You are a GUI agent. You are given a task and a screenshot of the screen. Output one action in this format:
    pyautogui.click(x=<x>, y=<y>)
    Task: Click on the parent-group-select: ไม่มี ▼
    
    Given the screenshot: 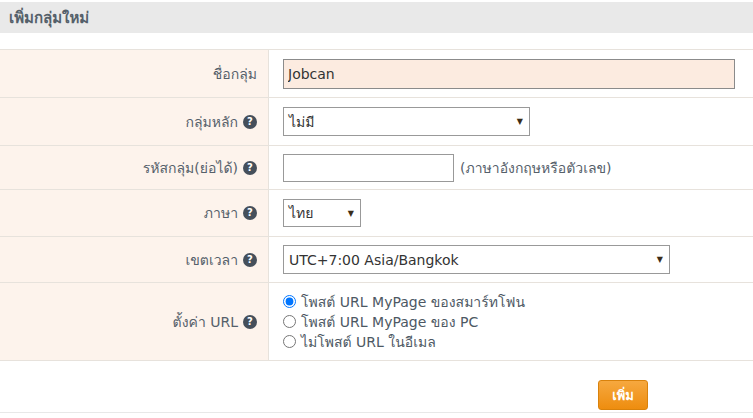 What is the action you would take?
    pyautogui.click(x=406, y=122)
    